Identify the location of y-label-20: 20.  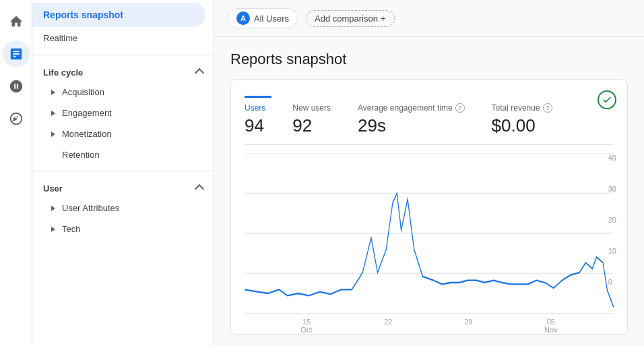
(612, 220).